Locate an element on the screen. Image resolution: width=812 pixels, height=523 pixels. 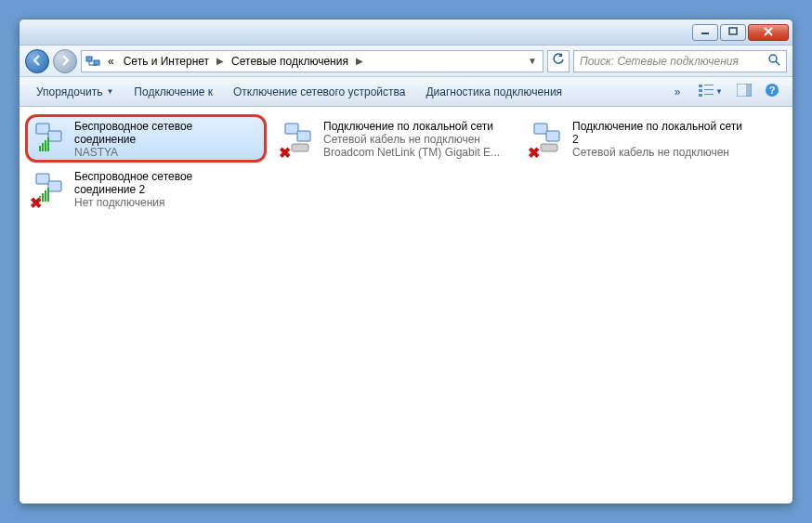
connection-item: ✖ Беспроводное сетевое соединение 2 Нет … is located at coordinates (146, 189).